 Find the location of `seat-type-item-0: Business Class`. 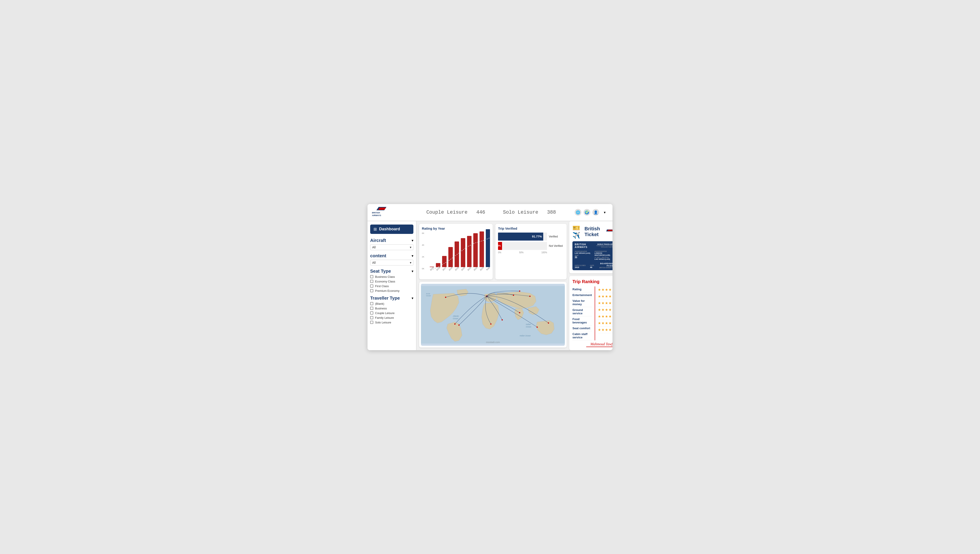

seat-type-item-0: Business Class is located at coordinates (392, 277).